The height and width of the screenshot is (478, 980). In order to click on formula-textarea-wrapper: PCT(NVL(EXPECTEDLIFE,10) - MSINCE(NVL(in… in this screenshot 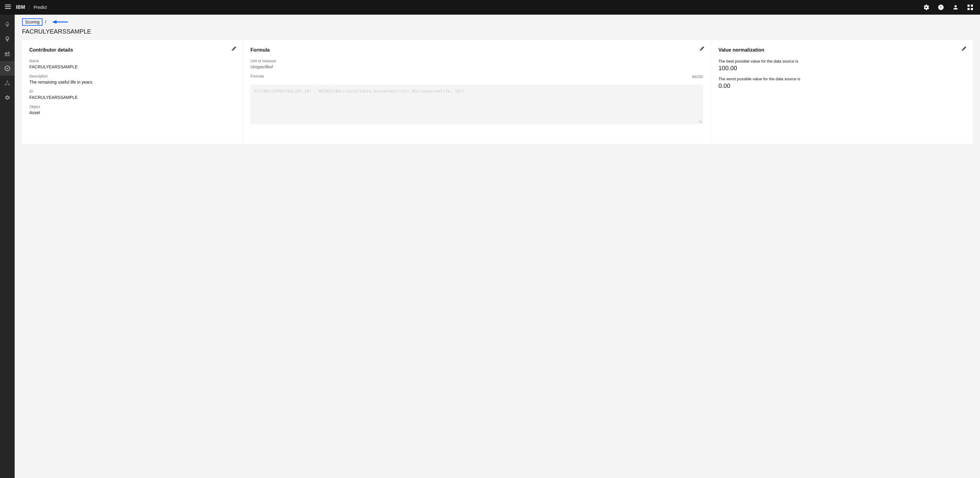, I will do `click(477, 105)`.